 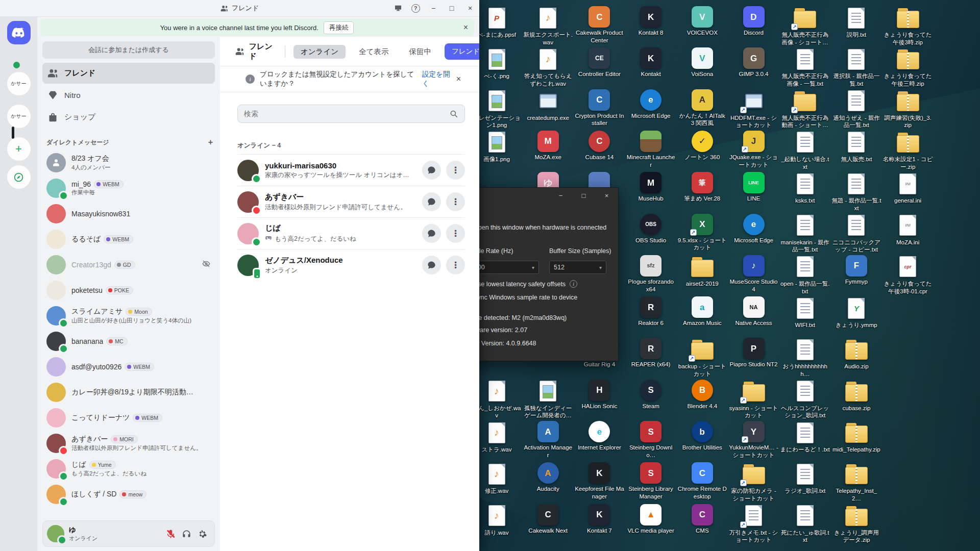 What do you see at coordinates (908, 230) in the screenshot?
I see `desktop-icon: INIMoZA.ini` at bounding box center [908, 230].